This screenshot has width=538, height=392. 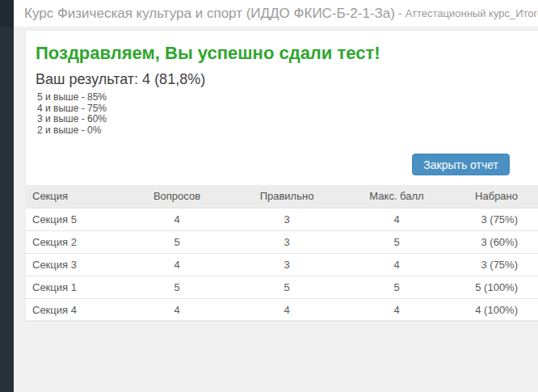 What do you see at coordinates (6, 196) in the screenshot?
I see `collapsed-sidebar` at bounding box center [6, 196].